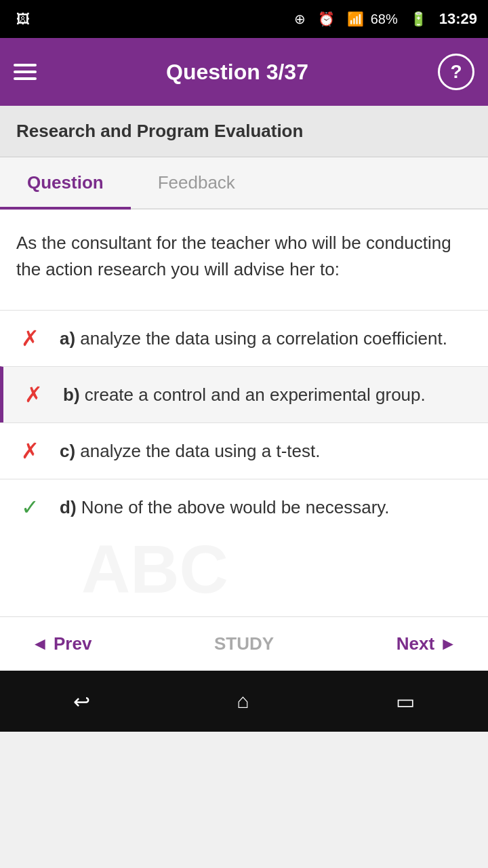 The height and width of the screenshot is (868, 488). I want to click on back-button: ↩, so click(81, 701).